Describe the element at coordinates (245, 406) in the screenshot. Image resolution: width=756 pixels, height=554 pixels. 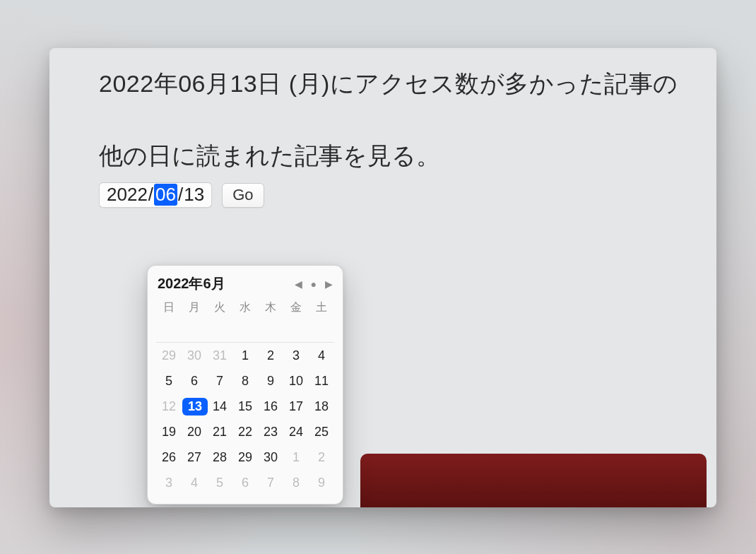
I see `calendar-row: 12131415161718` at that location.